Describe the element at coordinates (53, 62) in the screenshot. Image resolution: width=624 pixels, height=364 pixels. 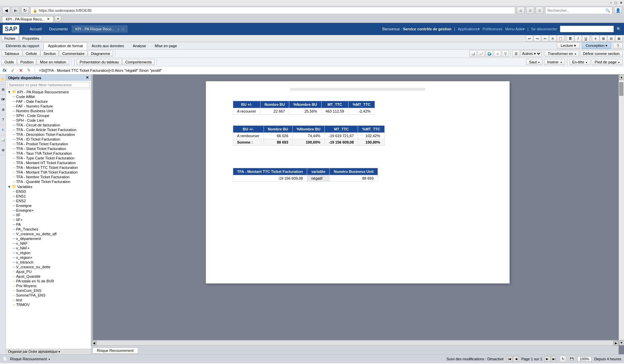
I see `mise-en-relation-btn: Mise en relation` at that location.